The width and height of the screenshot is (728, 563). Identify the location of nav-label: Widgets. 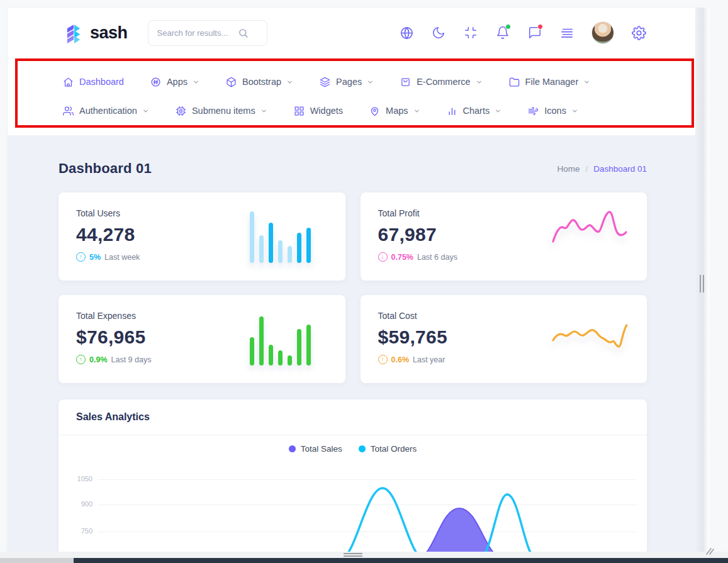
(327, 111).